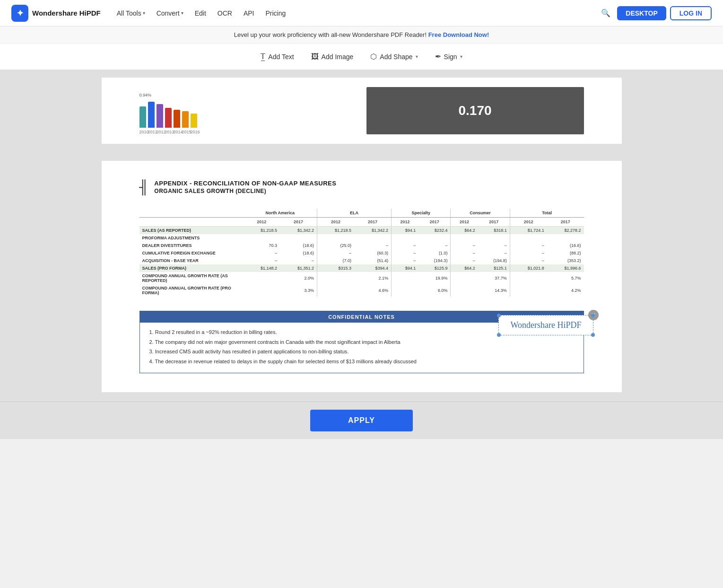  What do you see at coordinates (225, 13) in the screenshot?
I see `nav-ocr: OCR` at bounding box center [225, 13].